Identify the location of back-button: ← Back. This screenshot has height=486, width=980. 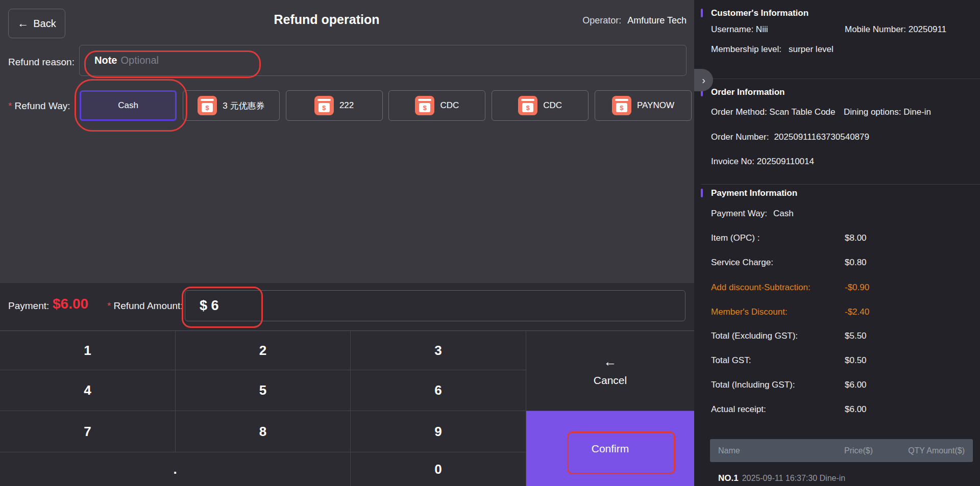
(37, 23).